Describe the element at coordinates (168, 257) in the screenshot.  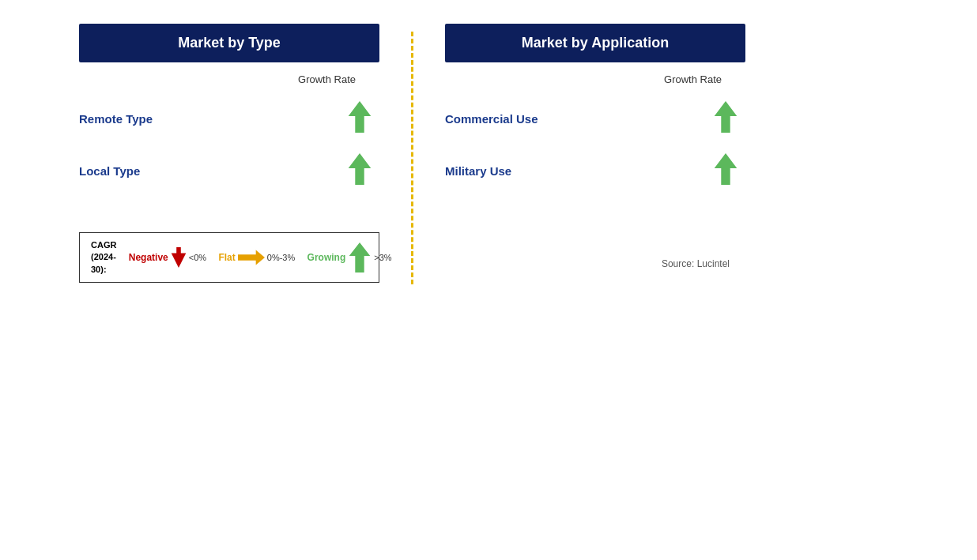
I see `legend-negative: Negative <0%` at that location.